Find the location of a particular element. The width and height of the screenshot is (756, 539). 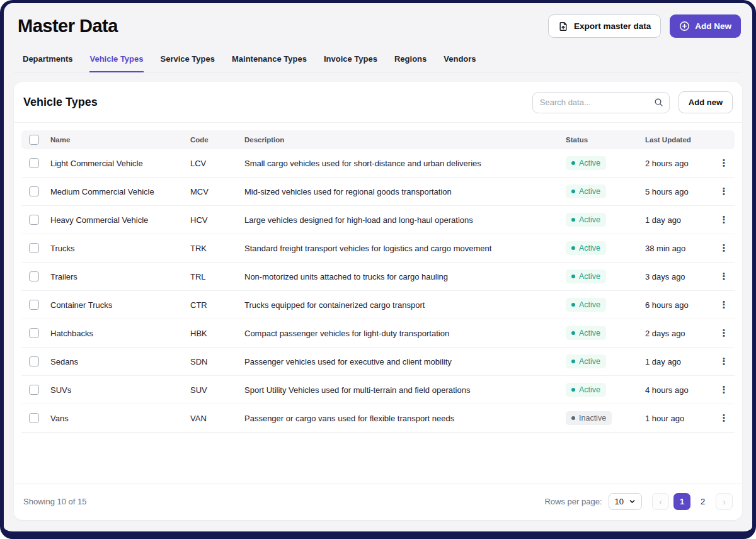

rows-per-page-select: 10 is located at coordinates (625, 501).